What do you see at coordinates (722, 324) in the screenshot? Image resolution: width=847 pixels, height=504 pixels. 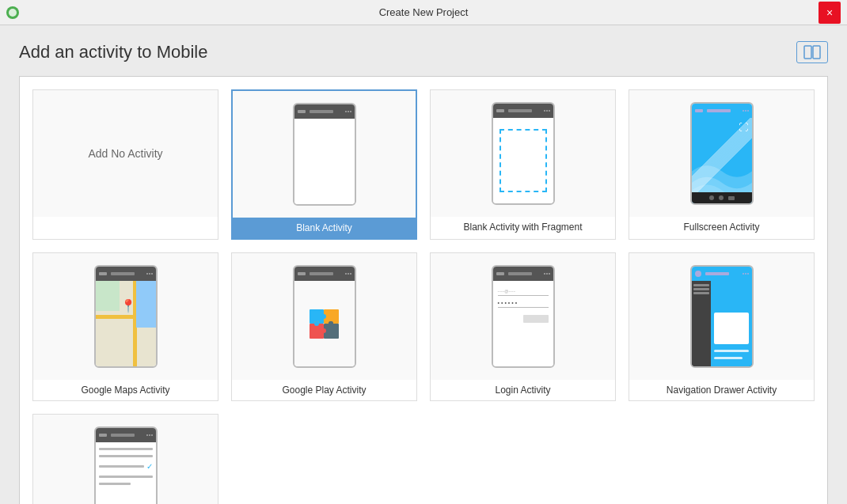 I see `phone-body-nav` at bounding box center [722, 324].